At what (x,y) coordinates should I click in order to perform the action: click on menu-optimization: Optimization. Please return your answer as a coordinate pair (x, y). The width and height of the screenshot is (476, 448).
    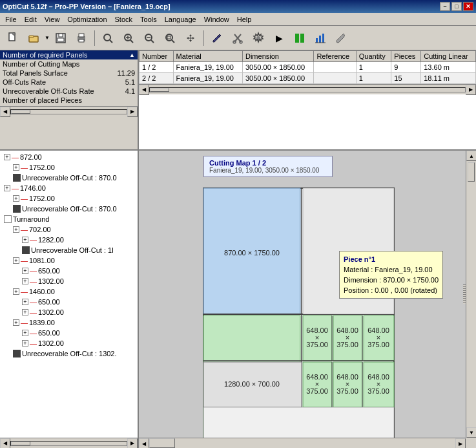
    Looking at the image, I should click on (87, 19).